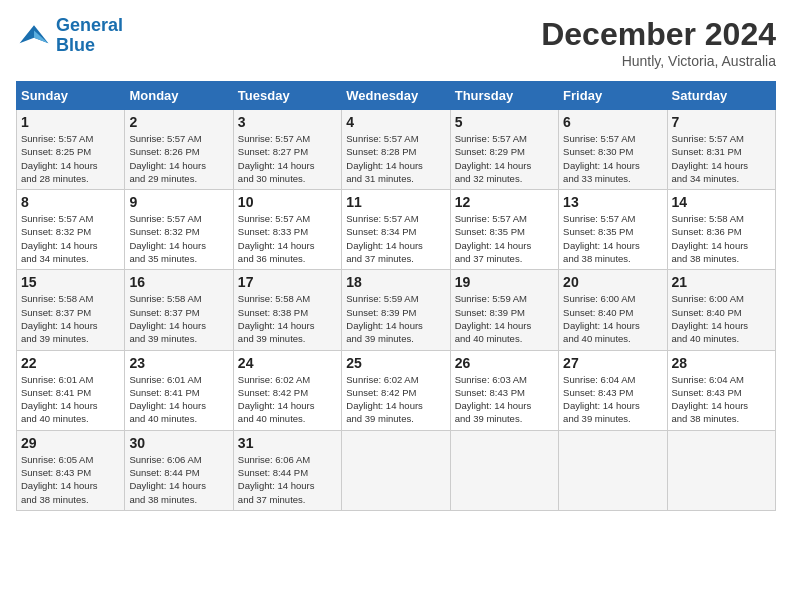 This screenshot has height=612, width=792. I want to click on day-number: 14, so click(722, 202).